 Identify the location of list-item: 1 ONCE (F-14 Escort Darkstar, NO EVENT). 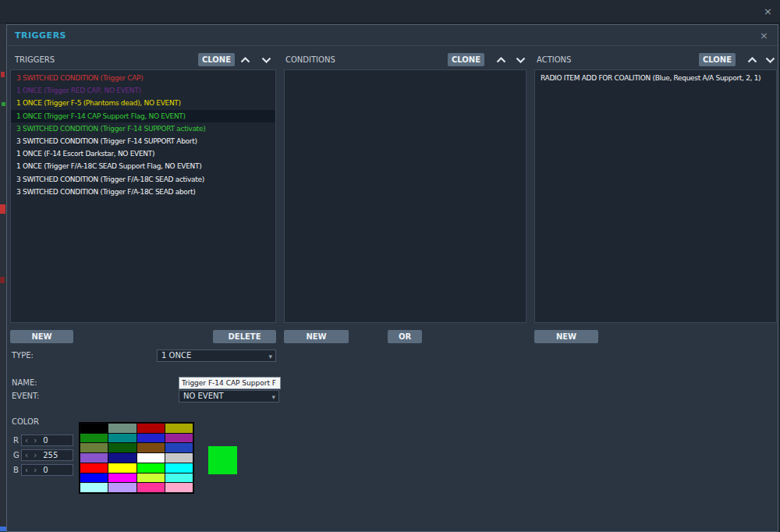
(144, 154).